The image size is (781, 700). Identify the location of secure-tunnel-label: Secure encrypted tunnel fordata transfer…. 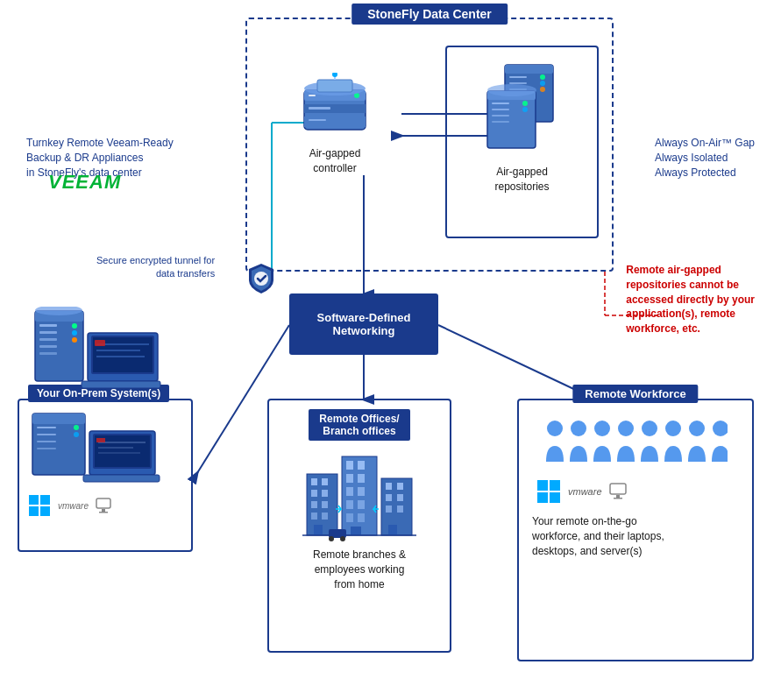
(156, 268).